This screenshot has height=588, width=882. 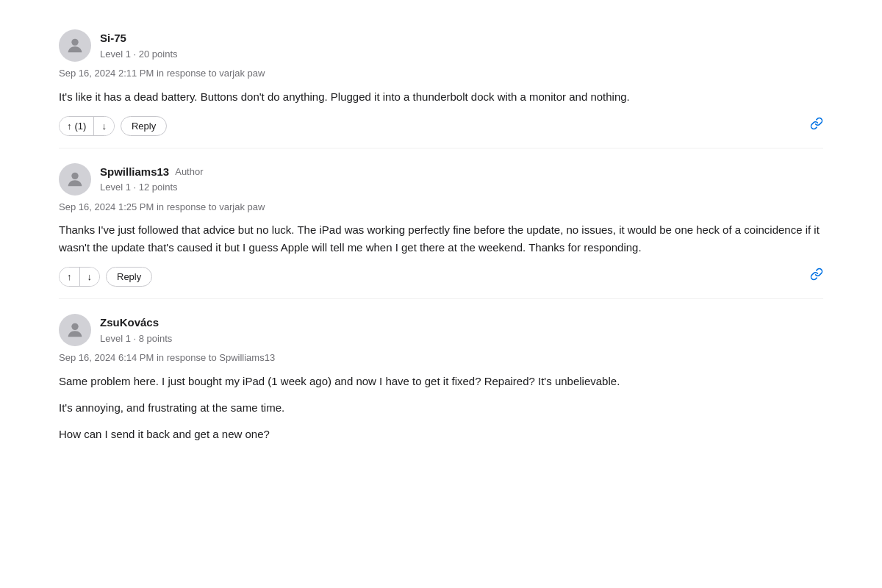 I want to click on username-row: Si-75, so click(x=139, y=38).